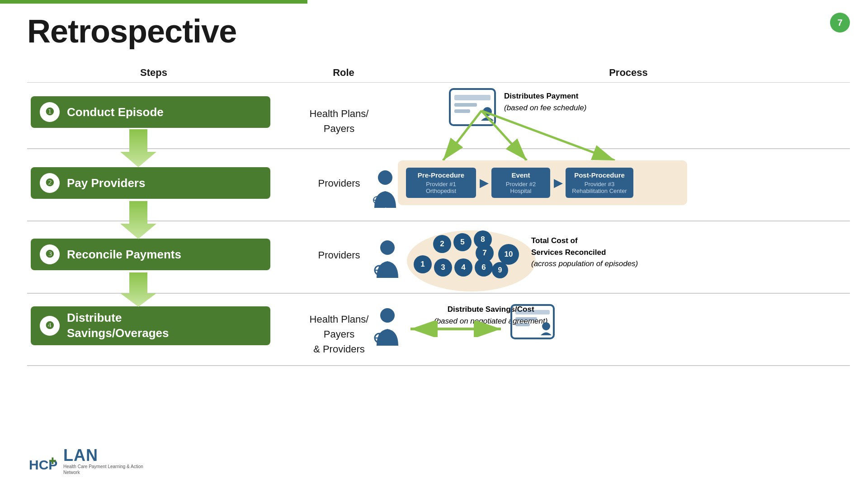 This screenshot has width=868, height=488. I want to click on role-text-1: Health Plans/Payers, so click(339, 121).